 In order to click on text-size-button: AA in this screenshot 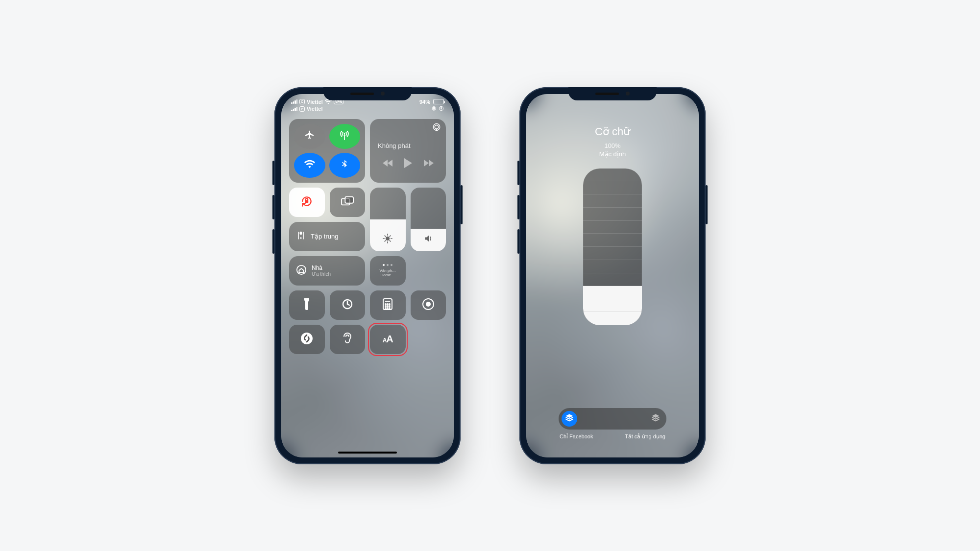, I will do `click(388, 339)`.